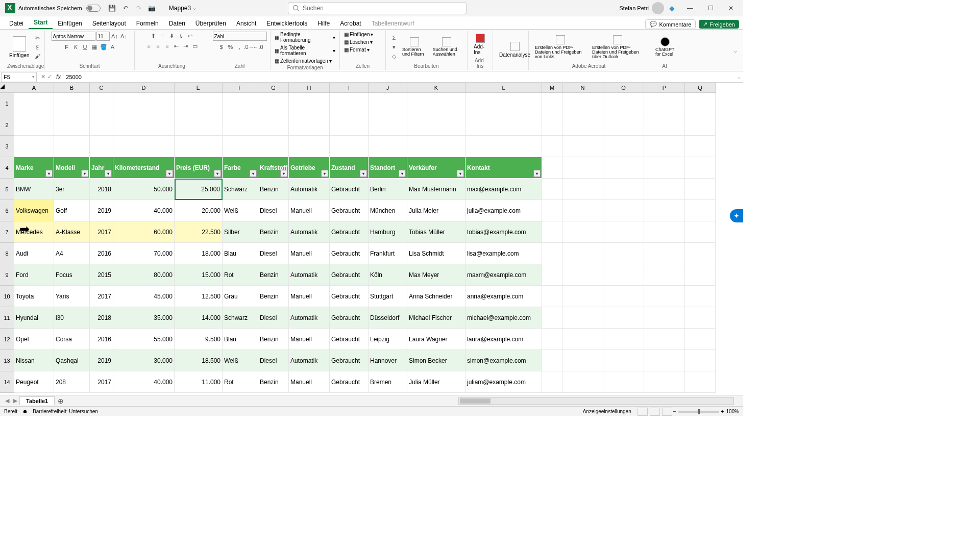 This screenshot has width=980, height=551. Describe the element at coordinates (690, 8) in the screenshot. I see `minimize-button: —` at that location.